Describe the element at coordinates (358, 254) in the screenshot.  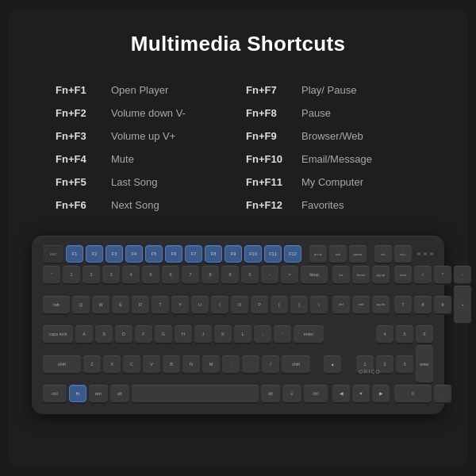
I see `pause-key: pause` at that location.